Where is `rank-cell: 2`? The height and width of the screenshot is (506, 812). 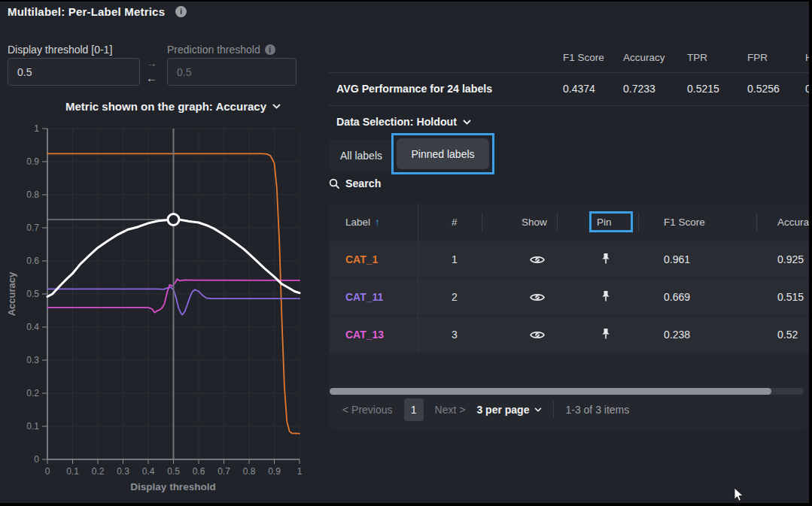
rank-cell: 2 is located at coordinates (455, 297).